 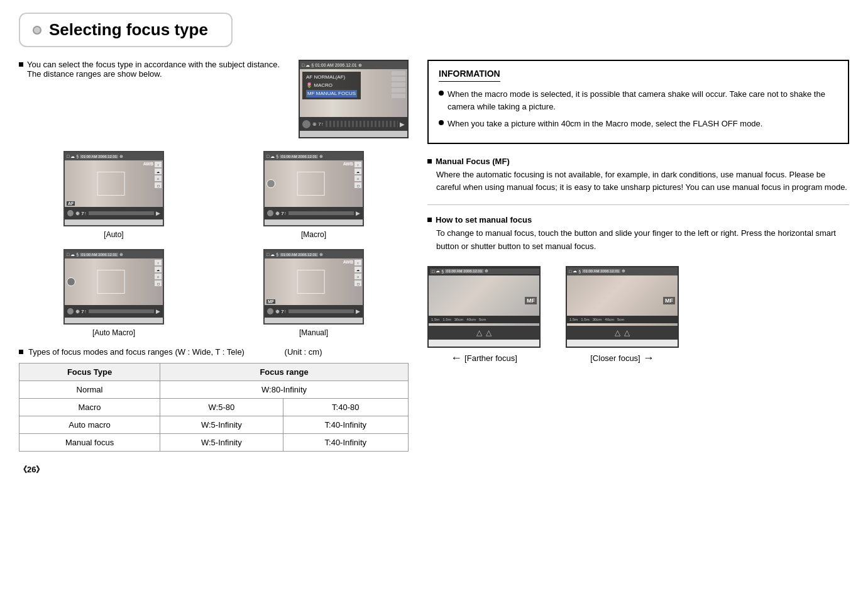 What do you see at coordinates (114, 195) in the screenshot?
I see `camera-item-auto: □☁§ 01:00 AM 2006.12.01 ⊕ AWB ↕ ☁ □ ◻` at bounding box center [114, 195].